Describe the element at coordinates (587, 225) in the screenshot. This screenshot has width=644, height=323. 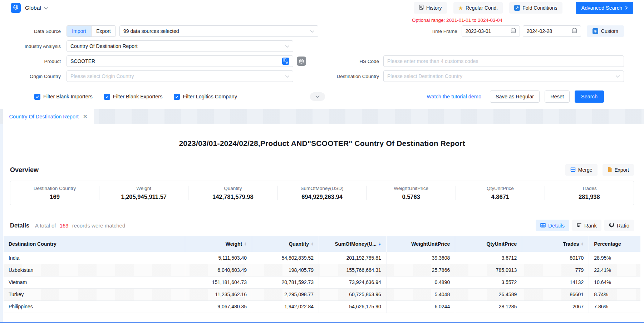
I see `view-rank-button: Rank` at that location.